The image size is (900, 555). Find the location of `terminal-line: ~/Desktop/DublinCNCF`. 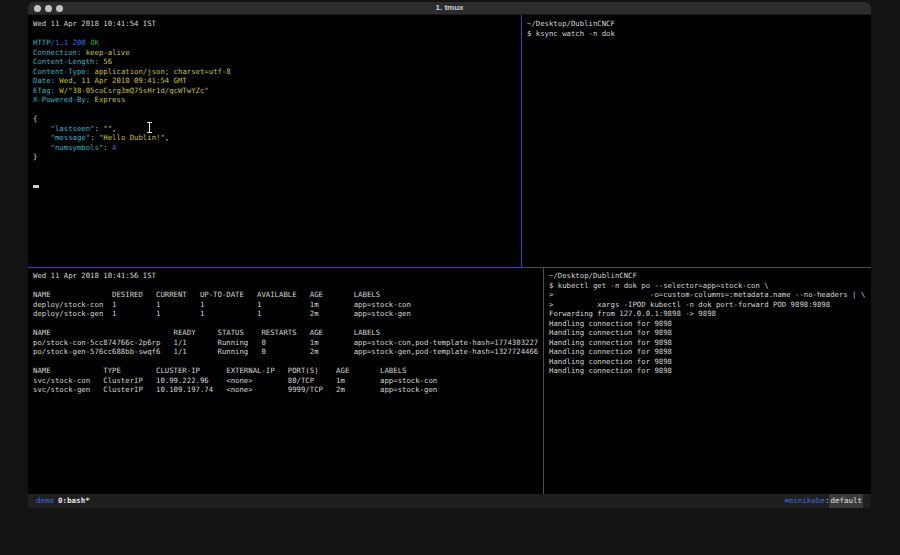

terminal-line: ~/Desktop/DublinCNCF is located at coordinates (710, 276).